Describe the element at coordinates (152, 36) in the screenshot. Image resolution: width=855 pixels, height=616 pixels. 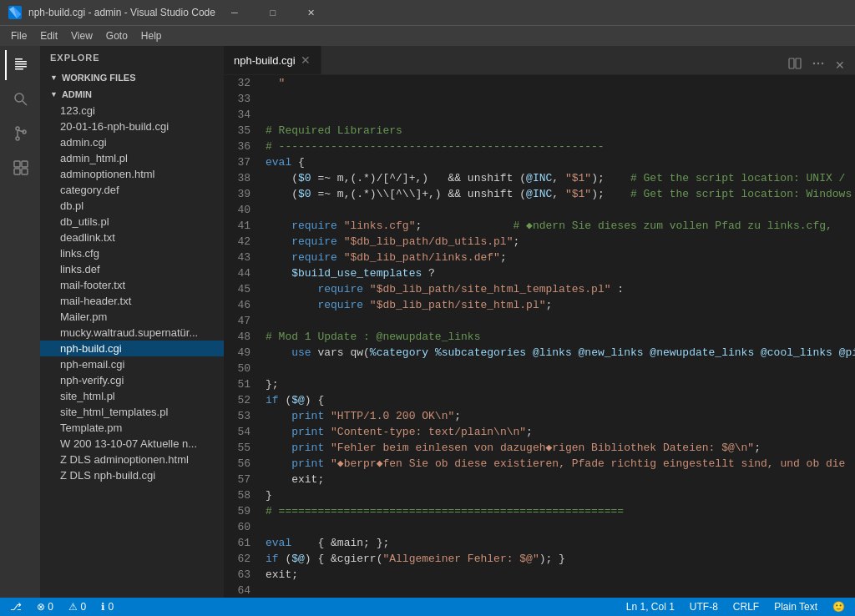
I see `menu-help: Help` at that location.